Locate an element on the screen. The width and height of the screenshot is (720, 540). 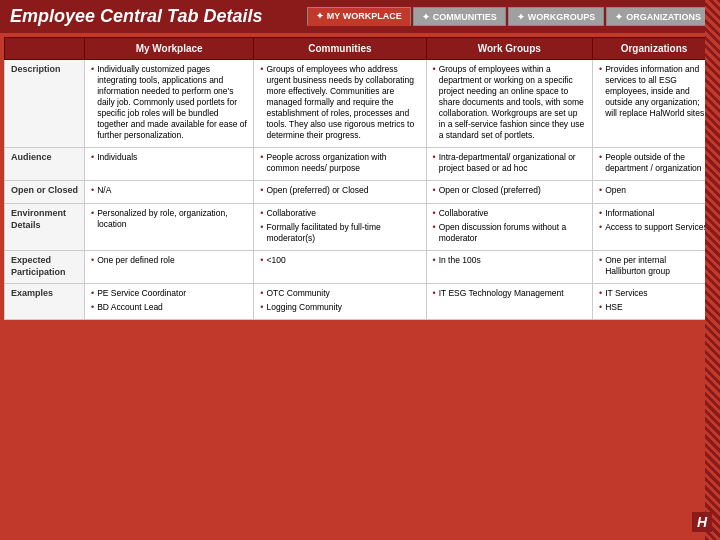
table-cell: •Individuals is located at coordinates (170, 164).